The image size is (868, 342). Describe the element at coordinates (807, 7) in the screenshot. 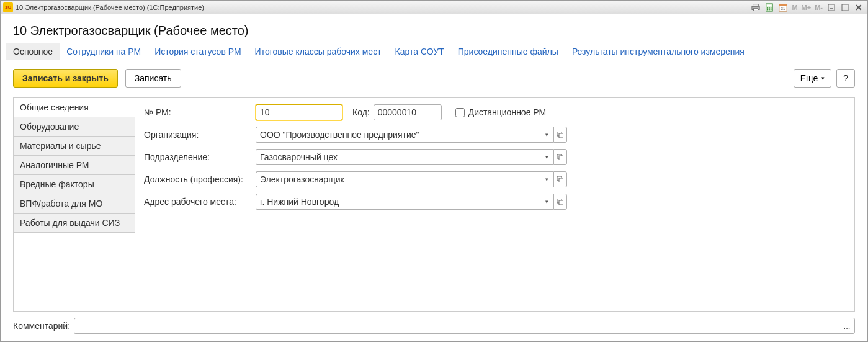

I see `memory-mplus-button: M+` at that location.